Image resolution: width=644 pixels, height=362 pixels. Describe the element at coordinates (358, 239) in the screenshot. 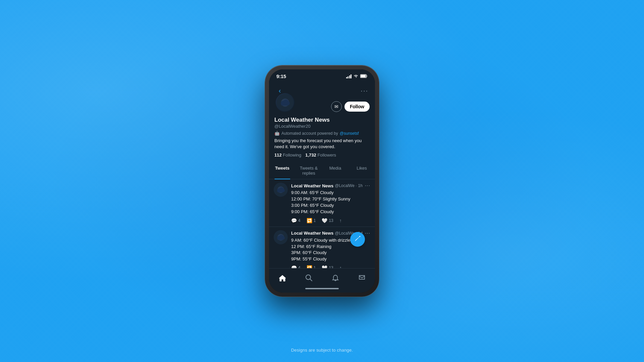

I see `compose-icon` at that location.